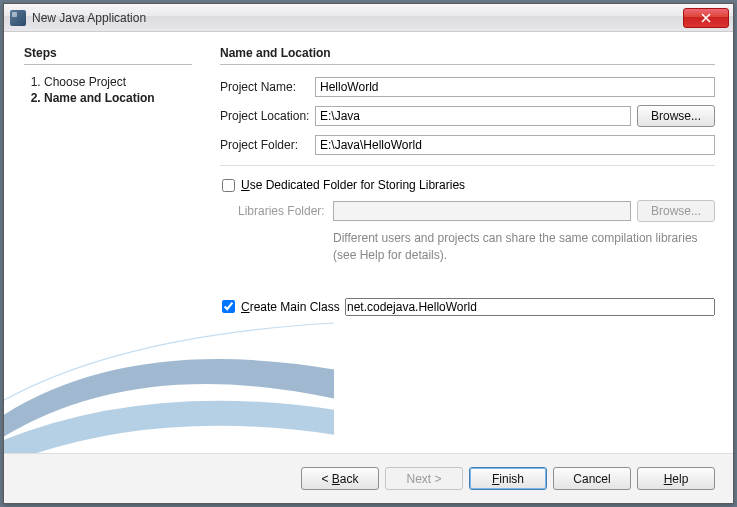 This screenshot has height=507, width=737. What do you see at coordinates (515, 145) in the screenshot?
I see `project-folder-input` at bounding box center [515, 145].